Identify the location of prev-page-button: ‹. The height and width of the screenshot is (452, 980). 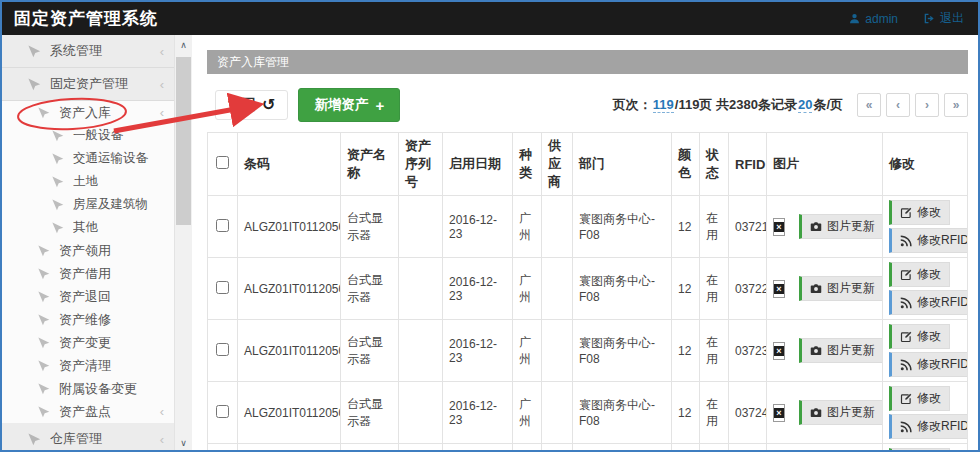
(898, 105).